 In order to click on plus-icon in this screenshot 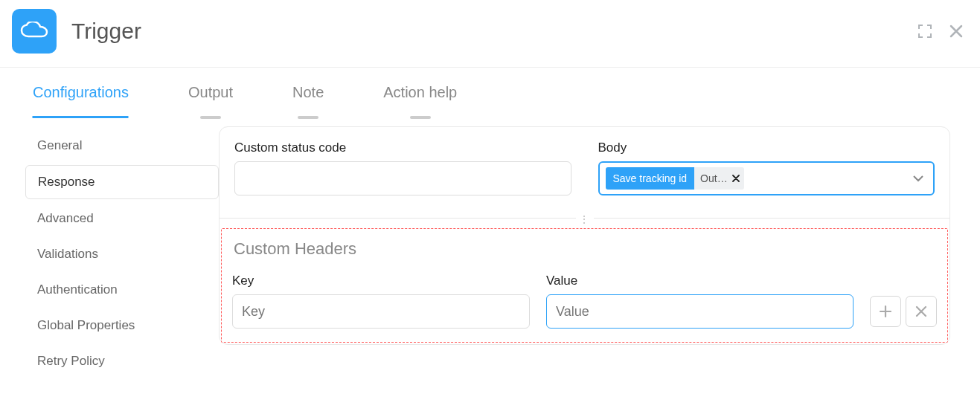, I will do `click(885, 311)`.